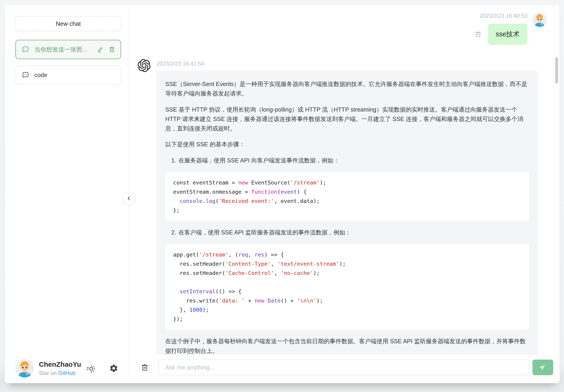  I want to click on message-paragraph: 在这个例子中，服务器每秒钟向客户端发送一个包含当前日期的事件数据。客户端使用 S…, so click(347, 346).